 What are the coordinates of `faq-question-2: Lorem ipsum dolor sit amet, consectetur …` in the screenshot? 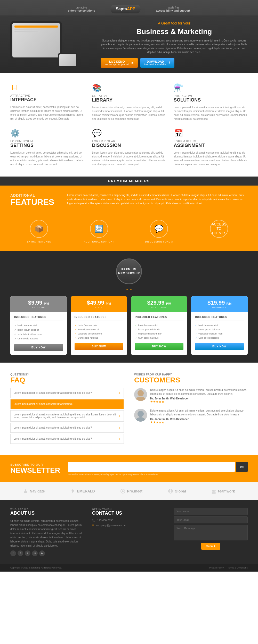 It's located at (43, 404).